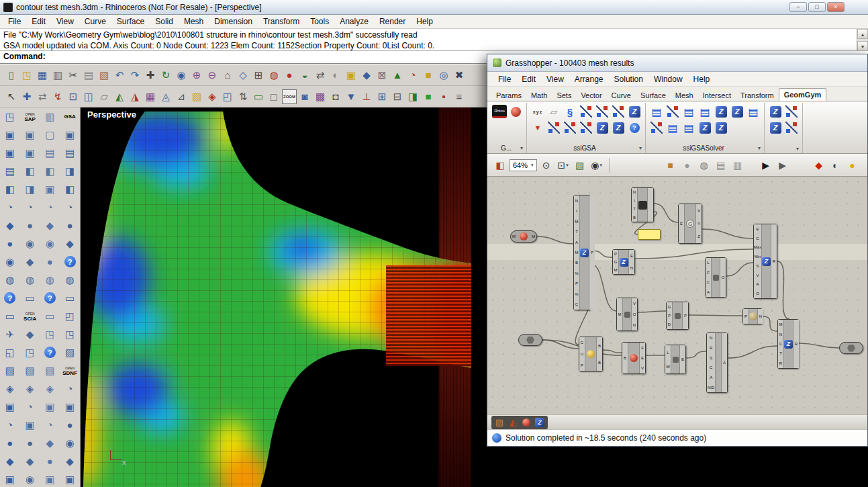 This screenshot has width=868, height=487. I want to click on toolbar-icon: ◭, so click(119, 97).